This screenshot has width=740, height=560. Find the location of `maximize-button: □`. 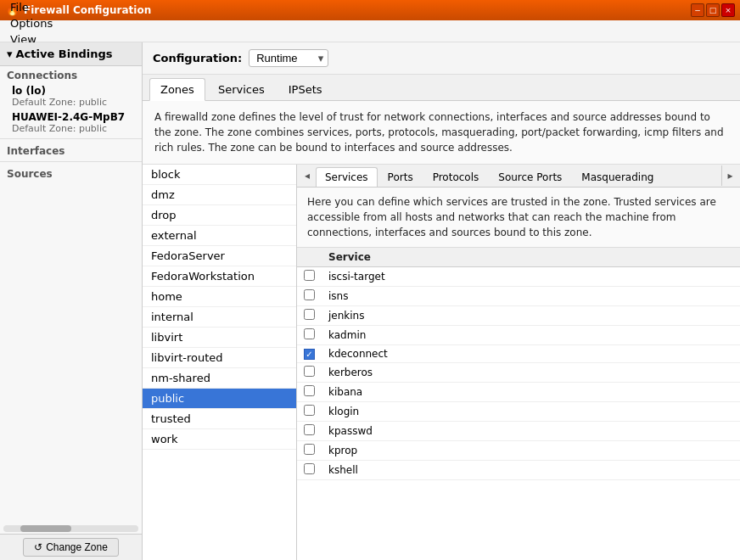

maximize-button: □ is located at coordinates (713, 10).